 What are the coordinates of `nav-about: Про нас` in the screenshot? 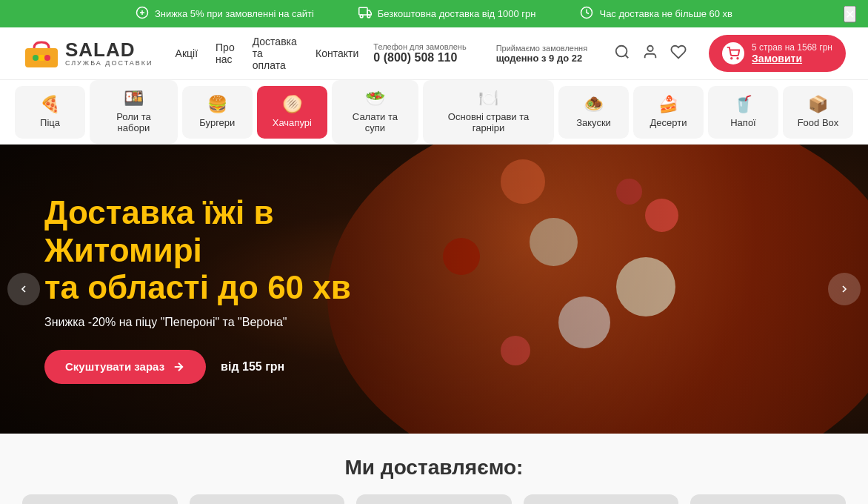 It's located at (225, 53).